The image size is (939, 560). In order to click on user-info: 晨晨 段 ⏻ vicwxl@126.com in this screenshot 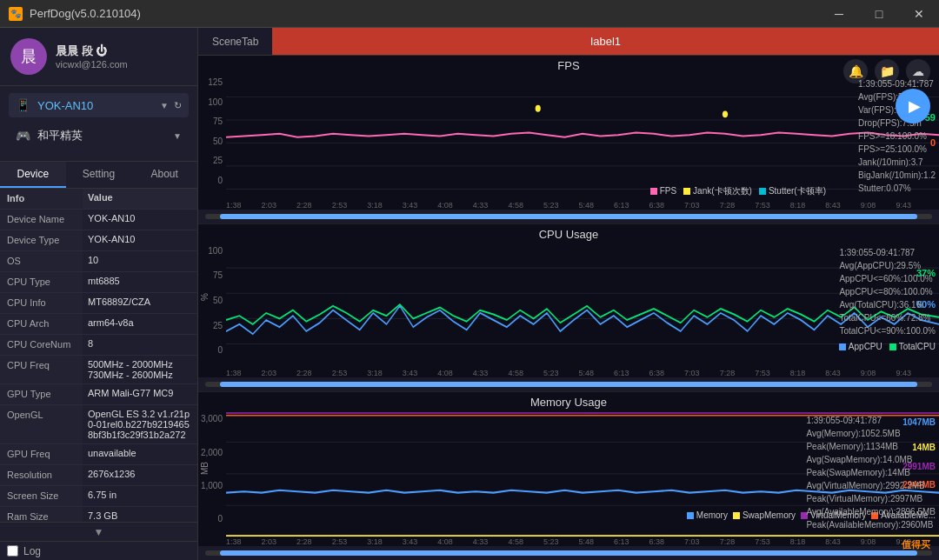, I will do `click(92, 57)`.